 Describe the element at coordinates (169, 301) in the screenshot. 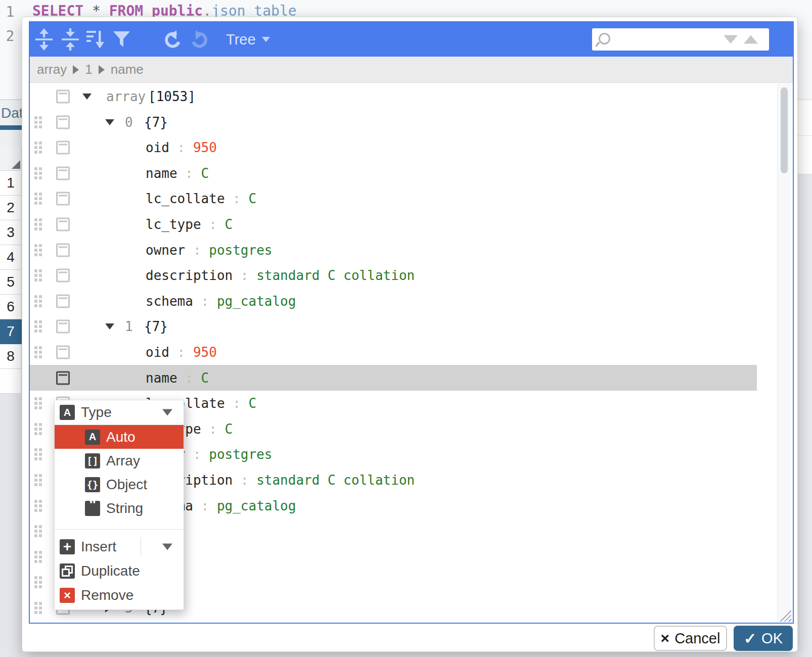

I see `field-name: schema` at that location.